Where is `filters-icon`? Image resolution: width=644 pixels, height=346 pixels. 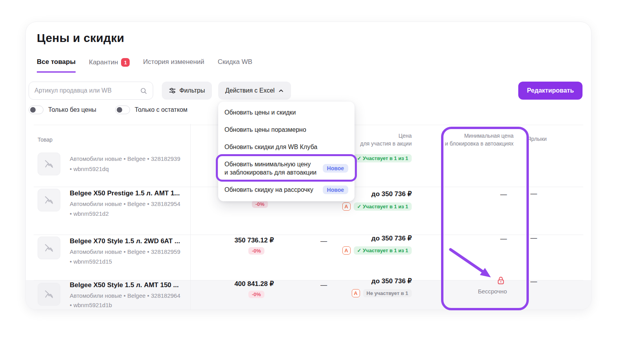 filters-icon is located at coordinates (172, 91).